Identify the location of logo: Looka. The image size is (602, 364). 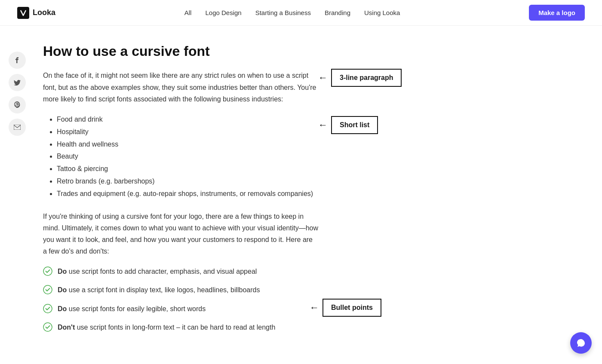
(36, 13).